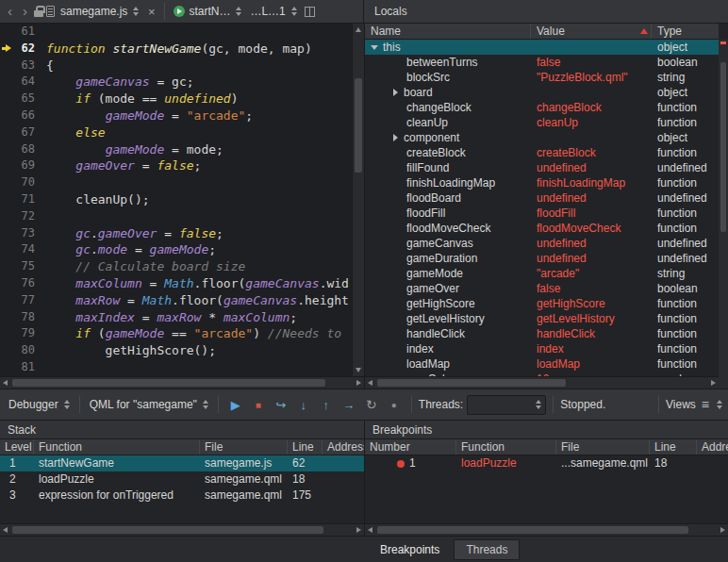 The width and height of the screenshot is (728, 562). What do you see at coordinates (175, 351) in the screenshot?
I see `code-line: 80 getHighScore();` at bounding box center [175, 351].